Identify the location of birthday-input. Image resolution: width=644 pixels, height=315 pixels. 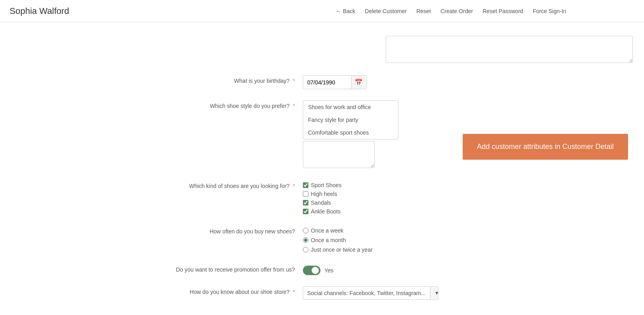
(327, 82).